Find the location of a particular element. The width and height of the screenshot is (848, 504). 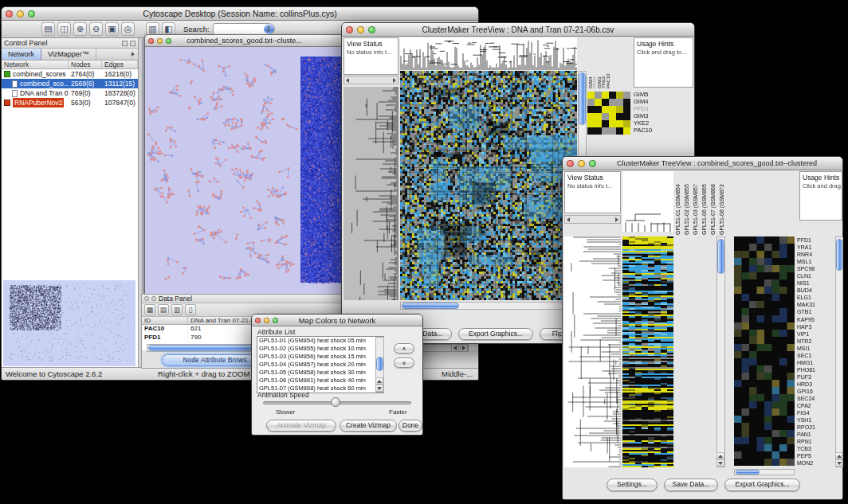

network-row: DNA and Tran 07 769(0) 183728(0) is located at coordinates (70, 93).